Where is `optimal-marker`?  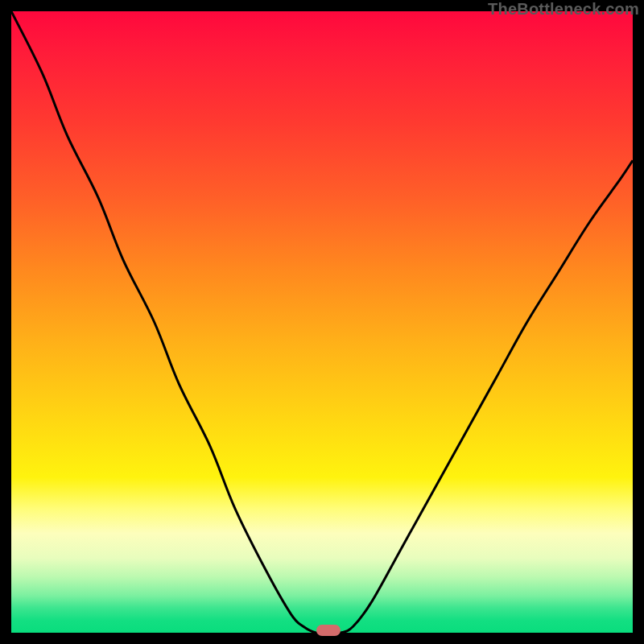
optimal-marker is located at coordinates (328, 630).